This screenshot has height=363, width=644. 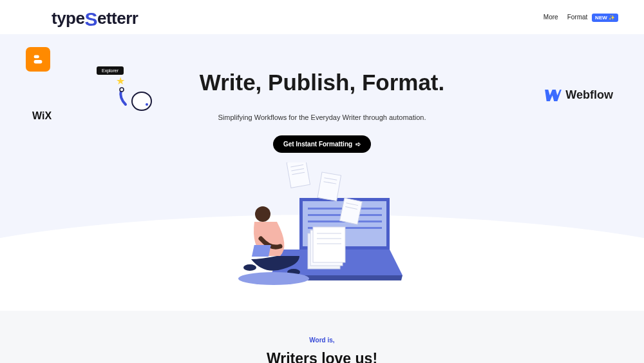 What do you see at coordinates (117, 18) in the screenshot?
I see `logo-text-suffix: etterr` at bounding box center [117, 18].